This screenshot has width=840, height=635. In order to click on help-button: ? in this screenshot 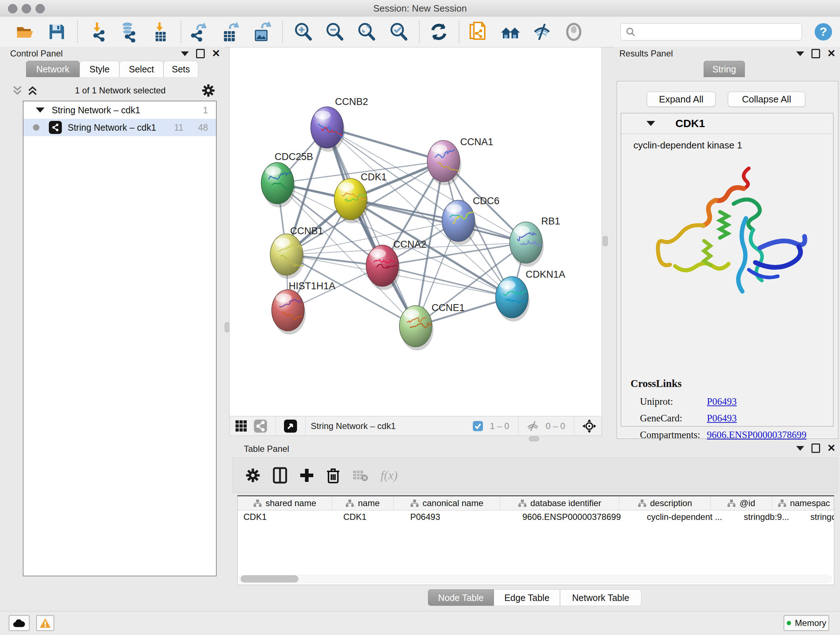, I will do `click(823, 32)`.